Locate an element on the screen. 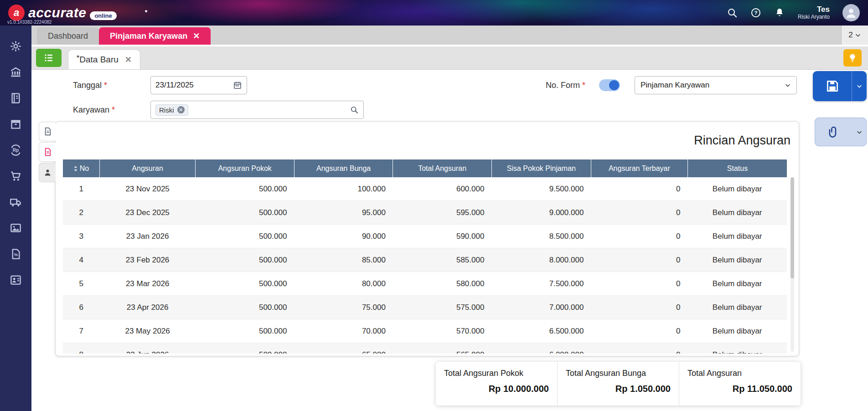 The image size is (868, 411). col-total-angsuran: Total Angsuran is located at coordinates (442, 169).